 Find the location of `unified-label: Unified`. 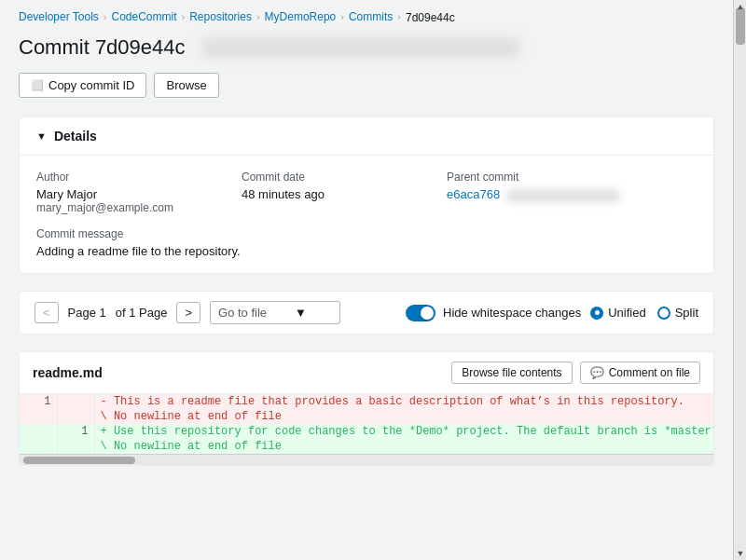

unified-label: Unified is located at coordinates (627, 313).